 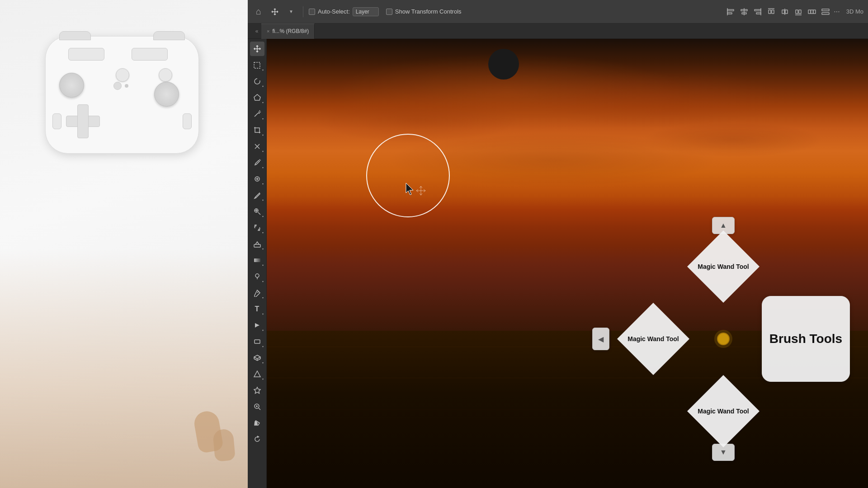 What do you see at coordinates (288, 31) in the screenshot?
I see `document-tab: × fi...% (RGB/8#)` at bounding box center [288, 31].